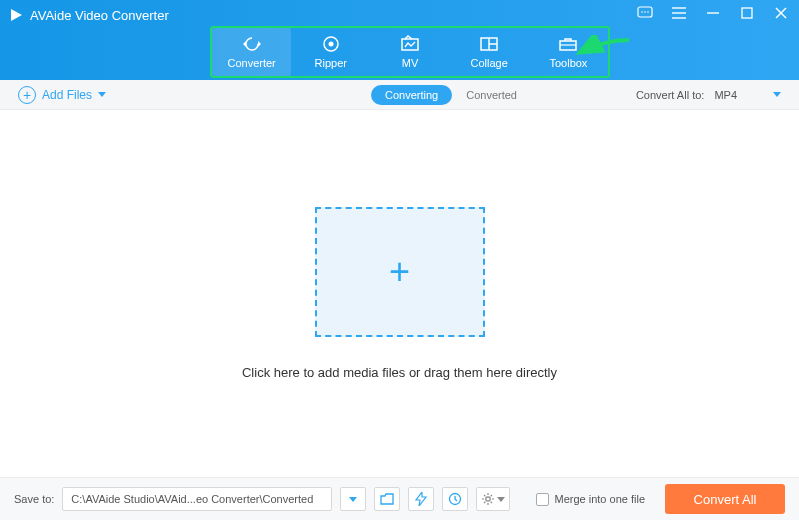  What do you see at coordinates (748, 95) in the screenshot?
I see `output-format-select: MP4` at bounding box center [748, 95].